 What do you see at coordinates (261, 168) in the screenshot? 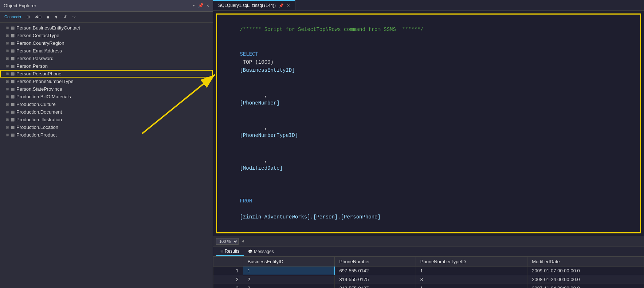
I see `col-modifieddate: [ModifiedDate]` at bounding box center [261, 168].